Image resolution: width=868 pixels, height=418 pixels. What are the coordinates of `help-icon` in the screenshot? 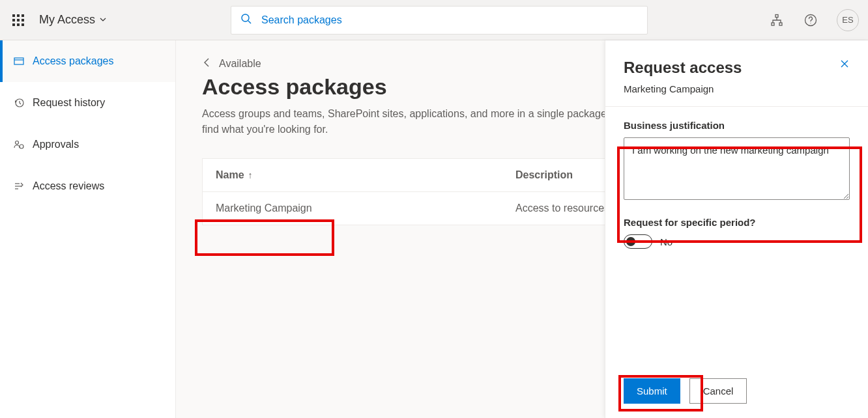 It's located at (811, 20).